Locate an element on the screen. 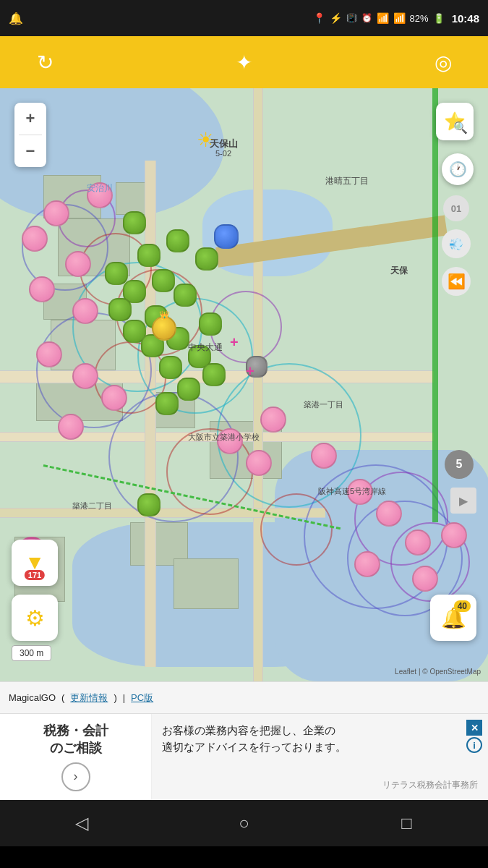 The width and height of the screenshot is (488, 868). open-paren: ( is located at coordinates (63, 697).